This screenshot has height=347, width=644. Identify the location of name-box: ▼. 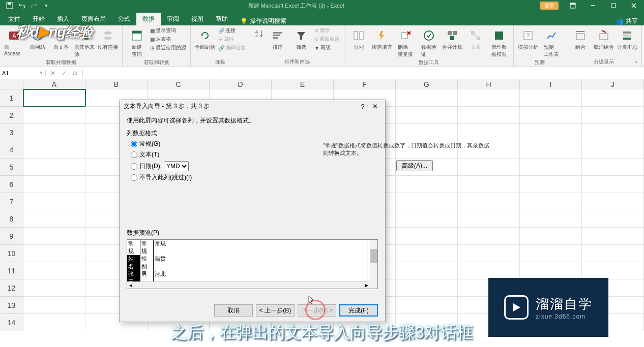
(23, 73).